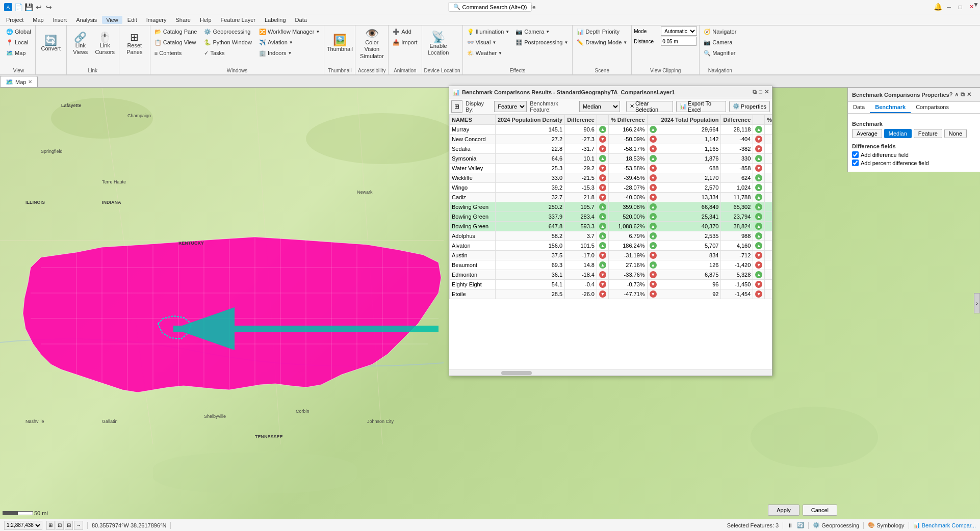 The width and height of the screenshot is (980, 531). Describe the element at coordinates (611, 140) in the screenshot. I see `table-row: New Concord 27.2 -27.3 ▼ -50.09% ▼ 1,142…` at that location.